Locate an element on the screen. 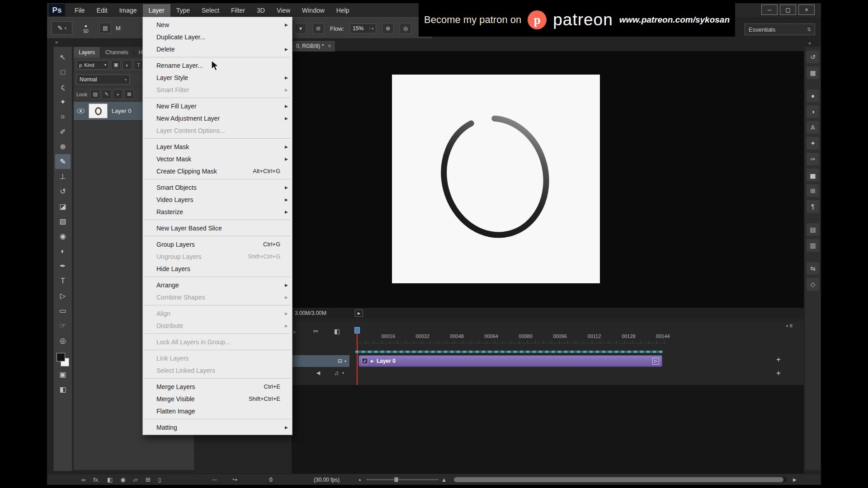 Image resolution: width=868 pixels, height=488 pixels. layer-thumbnail is located at coordinates (98, 111).